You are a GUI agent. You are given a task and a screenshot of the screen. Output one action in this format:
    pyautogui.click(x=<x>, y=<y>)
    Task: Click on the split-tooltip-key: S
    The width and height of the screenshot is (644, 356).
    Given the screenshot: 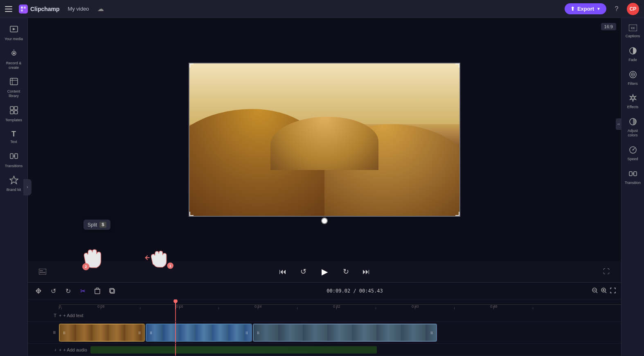 What is the action you would take?
    pyautogui.click(x=103, y=224)
    